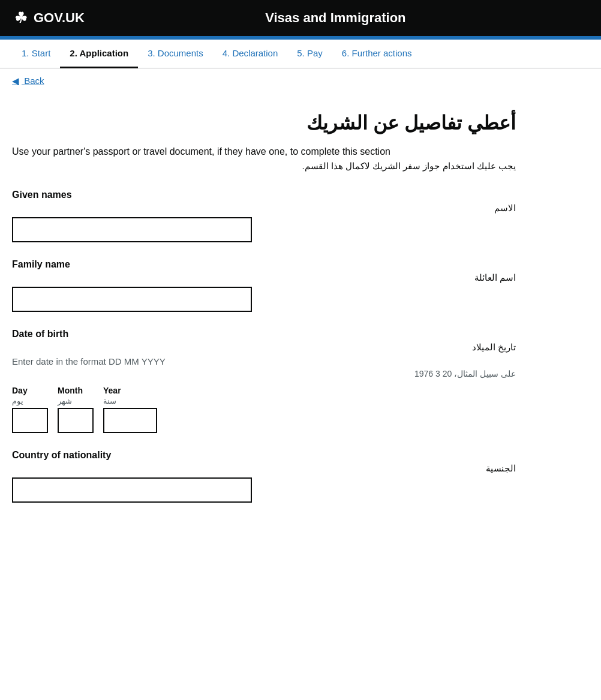  What do you see at coordinates (132, 230) in the screenshot?
I see `given-names-input` at bounding box center [132, 230].